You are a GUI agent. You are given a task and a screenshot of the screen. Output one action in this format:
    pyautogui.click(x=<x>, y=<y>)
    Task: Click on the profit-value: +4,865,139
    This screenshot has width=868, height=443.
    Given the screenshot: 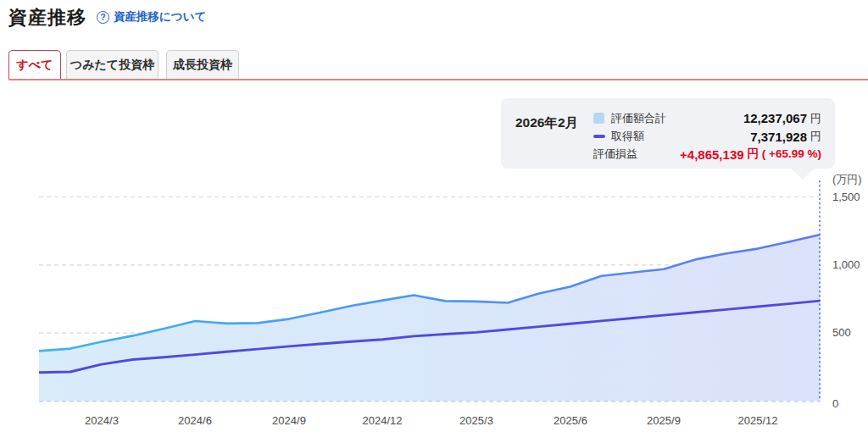 What is the action you would take?
    pyautogui.click(x=712, y=154)
    